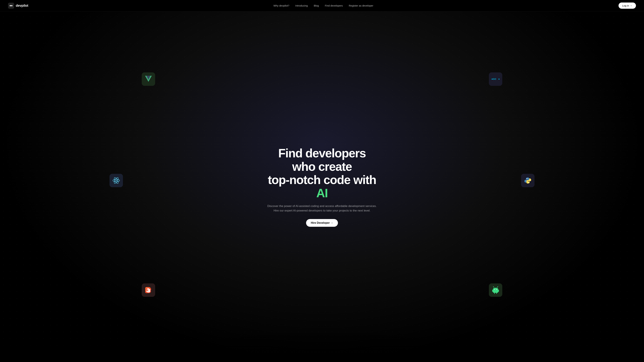  Describe the element at coordinates (361, 5) in the screenshot. I see `nav-item-register: Register as developer` at that location.